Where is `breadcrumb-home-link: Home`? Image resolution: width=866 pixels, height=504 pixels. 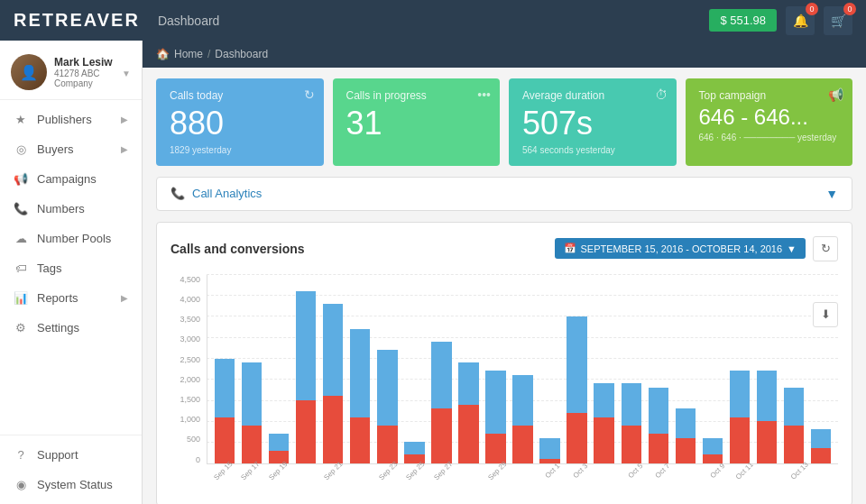
breadcrumb-home-link: Home is located at coordinates (189, 54).